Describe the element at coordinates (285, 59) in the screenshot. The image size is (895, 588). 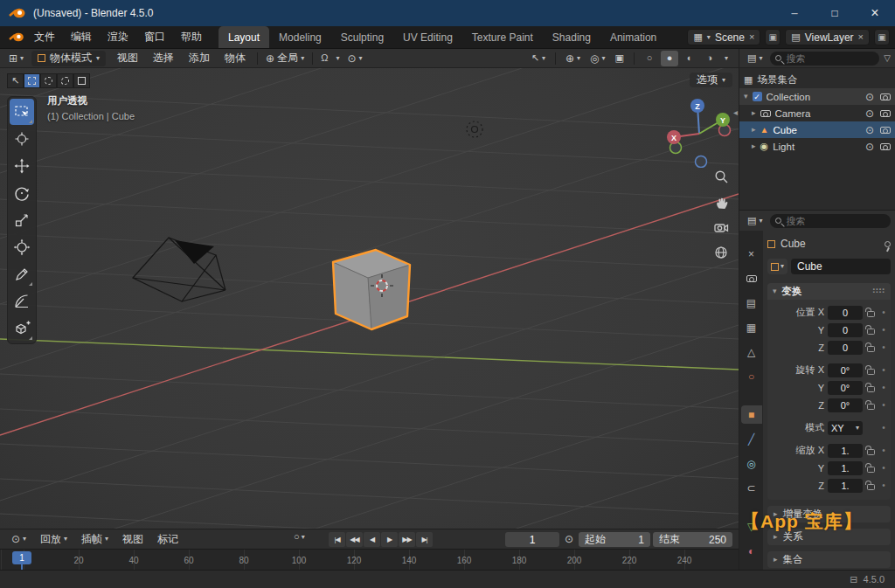
I see `transform-orientation-selector: 全局` at that location.